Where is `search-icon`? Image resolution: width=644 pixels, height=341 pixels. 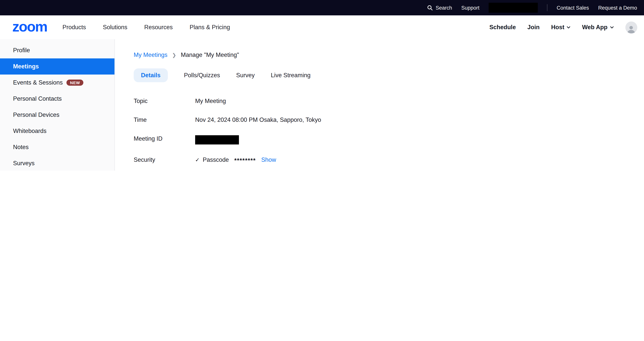
search-icon is located at coordinates (430, 8).